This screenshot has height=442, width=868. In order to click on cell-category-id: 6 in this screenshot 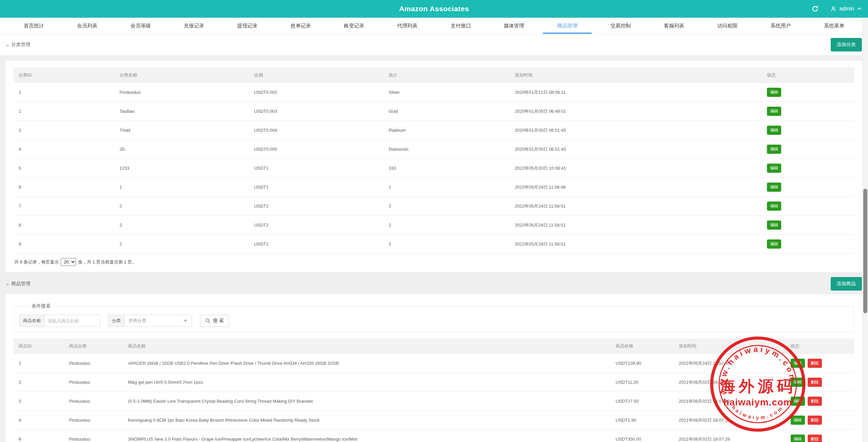, I will do `click(64, 187)`.